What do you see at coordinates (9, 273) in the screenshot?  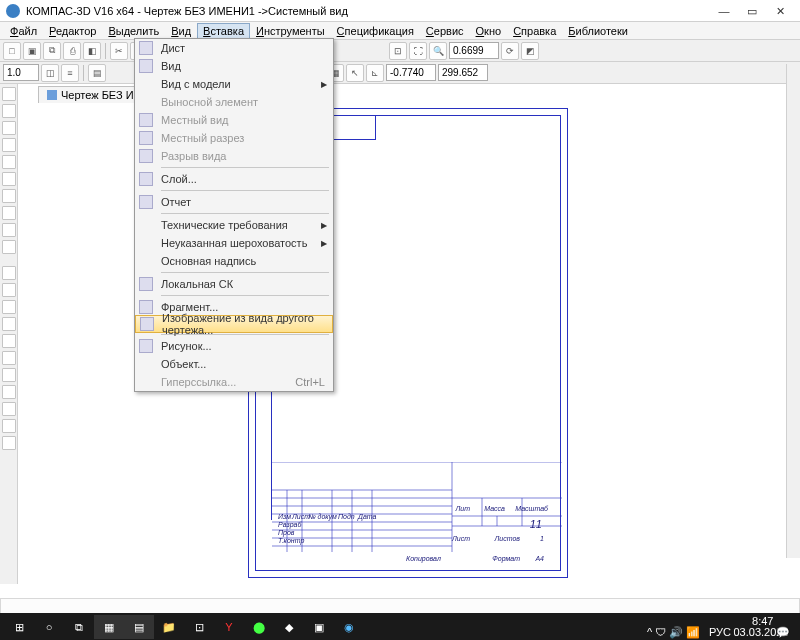 I see `tool-point` at bounding box center [9, 273].